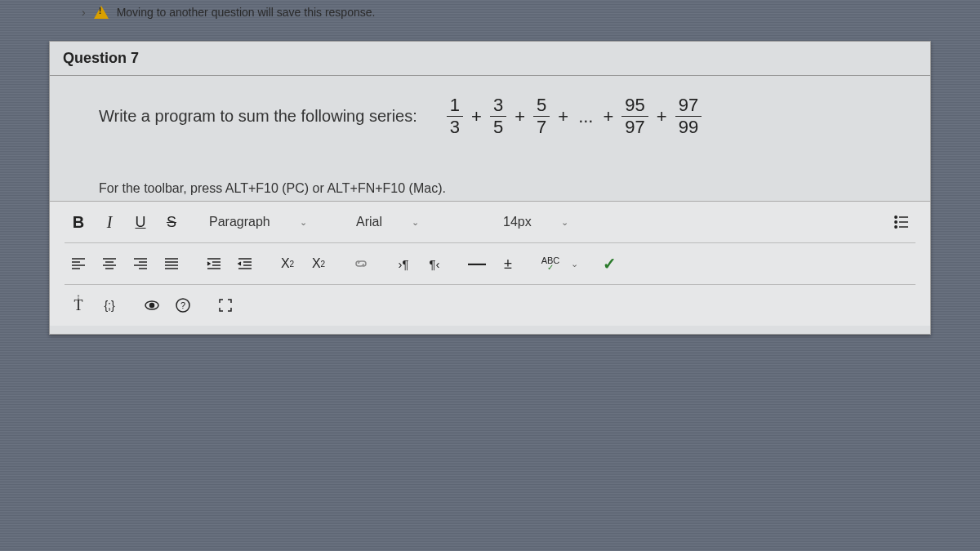  I want to click on align-justify-button, so click(172, 264).